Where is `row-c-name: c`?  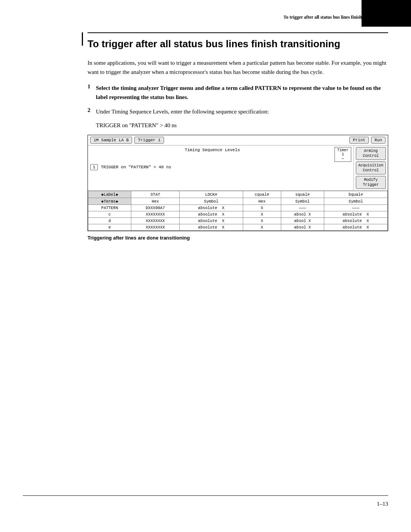 row-c-name: c is located at coordinates (110, 215).